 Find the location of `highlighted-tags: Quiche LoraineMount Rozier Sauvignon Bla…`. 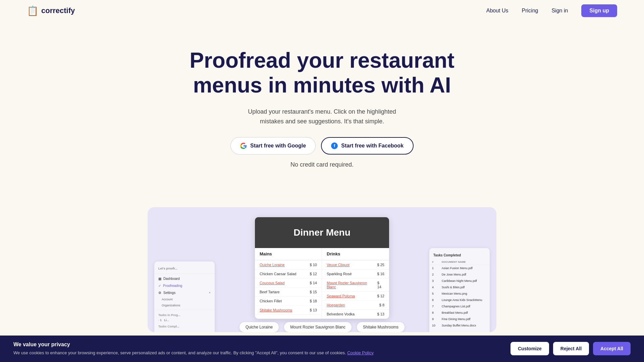

highlighted-tags: Quiche LoraineMount Rozier Sauvignon Bla… is located at coordinates (322, 325).